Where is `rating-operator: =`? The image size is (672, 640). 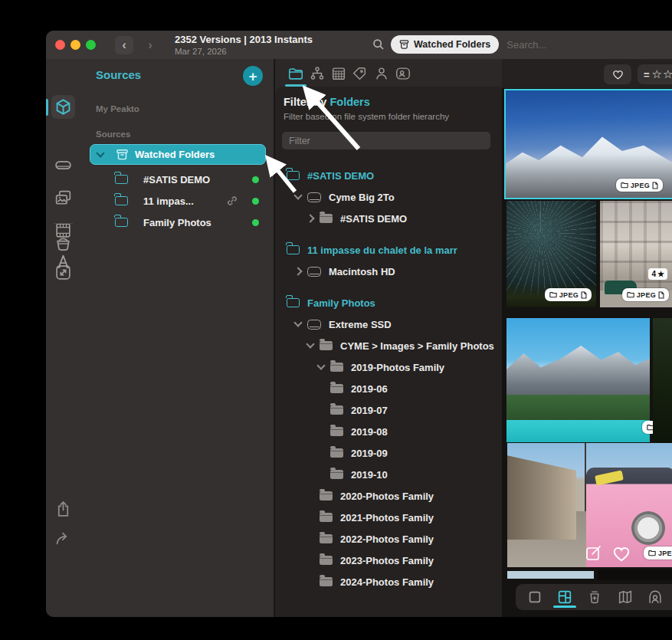 rating-operator: = is located at coordinates (647, 75).